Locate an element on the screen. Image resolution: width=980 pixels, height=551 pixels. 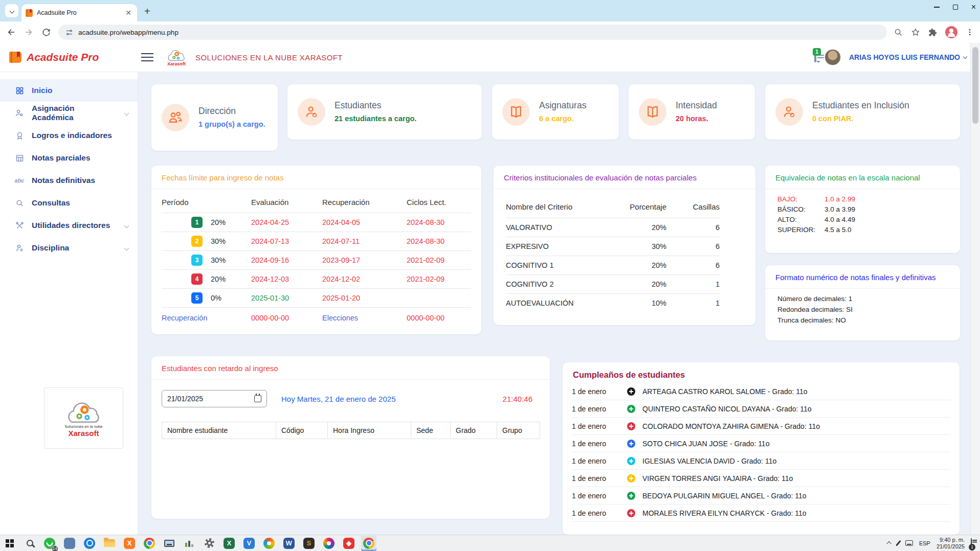
recuperacion-link: Recuperación is located at coordinates (207, 318).